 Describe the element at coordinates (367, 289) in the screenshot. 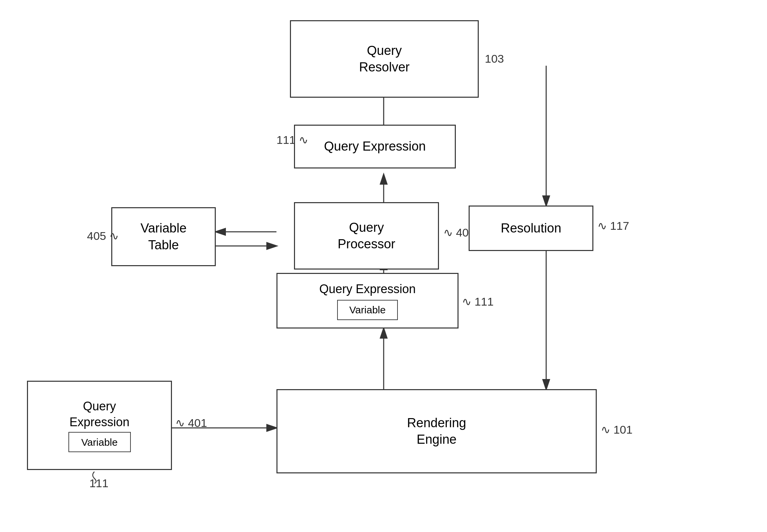

I see `query-expression-variable-label: Query Expression` at that location.